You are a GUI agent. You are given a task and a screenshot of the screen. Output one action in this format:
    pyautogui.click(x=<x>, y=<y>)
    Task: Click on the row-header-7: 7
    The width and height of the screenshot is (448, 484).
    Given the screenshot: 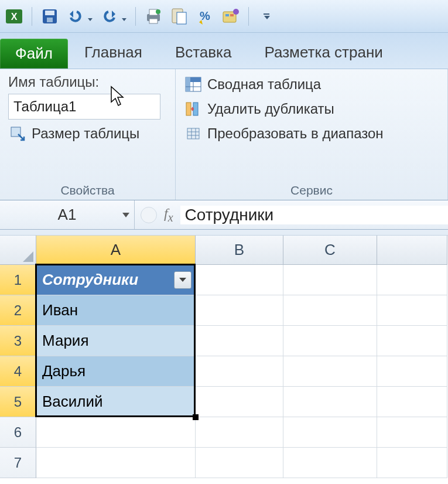 What is the action you would take?
    pyautogui.click(x=18, y=463)
    